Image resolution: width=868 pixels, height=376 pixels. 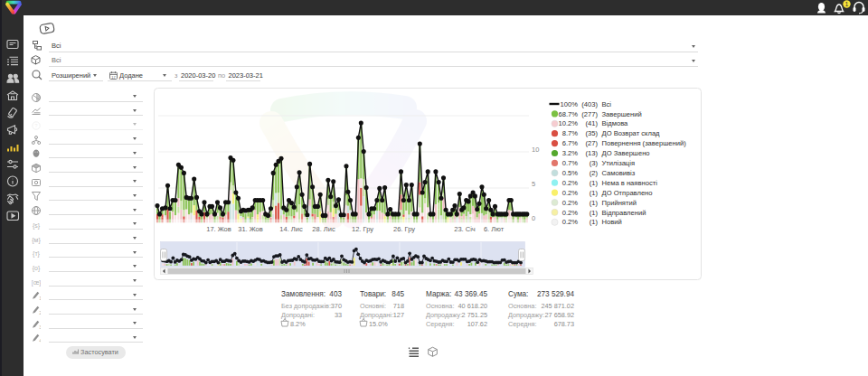 I want to click on svg-text: 245 871.02, so click(x=557, y=306).